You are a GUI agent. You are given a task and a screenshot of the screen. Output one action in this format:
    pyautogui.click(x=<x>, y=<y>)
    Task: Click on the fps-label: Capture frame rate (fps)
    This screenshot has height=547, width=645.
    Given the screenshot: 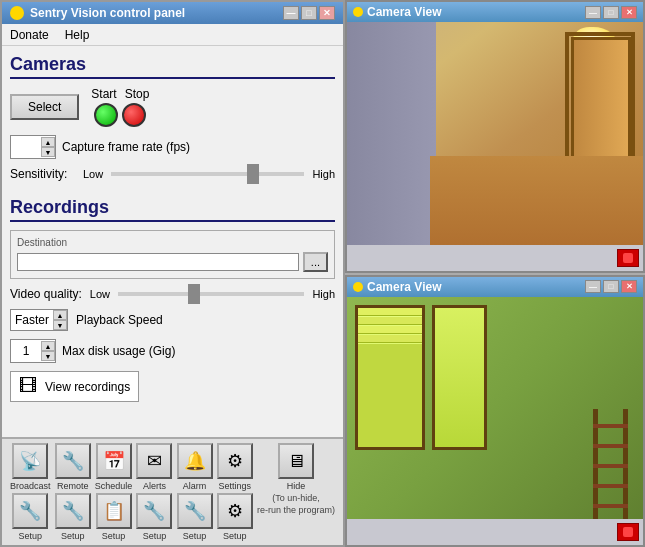 What is the action you would take?
    pyautogui.click(x=126, y=147)
    